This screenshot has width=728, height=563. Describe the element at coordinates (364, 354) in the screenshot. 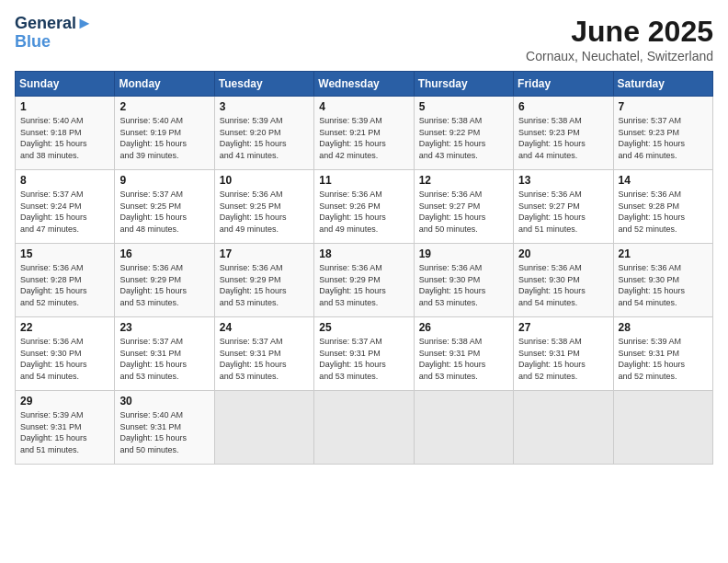

I see `calendar-week-row: 22Sunrise: 5:36 AM Sunset: 9:30 PM Dayli…` at that location.